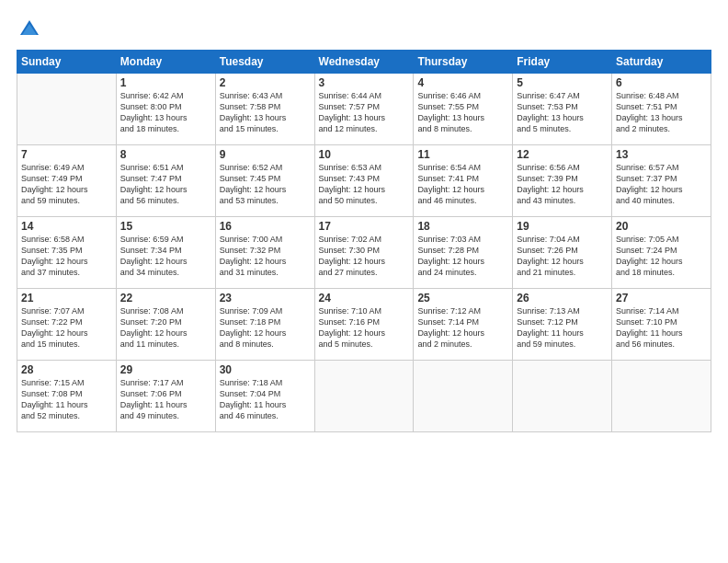  Describe the element at coordinates (265, 396) in the screenshot. I see `calendar-cell: 30Sunrise: 7:18 AM Sunset: 7:04 PM Dayli…` at that location.